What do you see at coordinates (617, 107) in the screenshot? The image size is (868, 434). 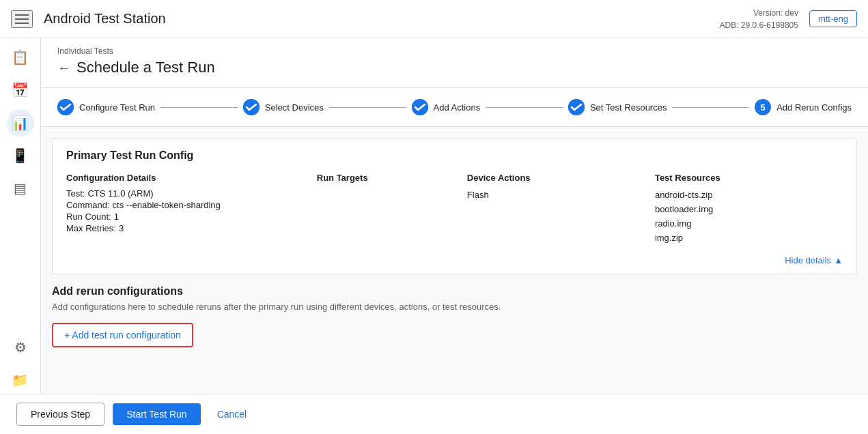 I see `step-4: Set Test Resources` at bounding box center [617, 107].